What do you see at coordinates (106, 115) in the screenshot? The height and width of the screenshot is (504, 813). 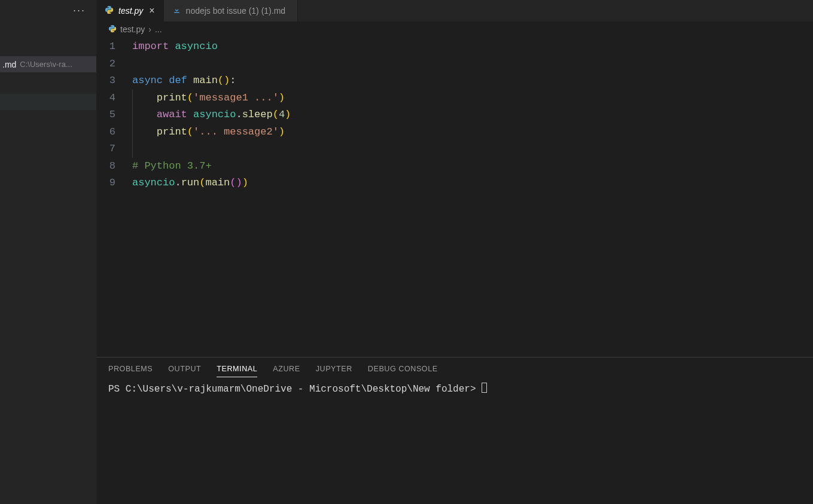 I see `line-number: 5` at bounding box center [106, 115].